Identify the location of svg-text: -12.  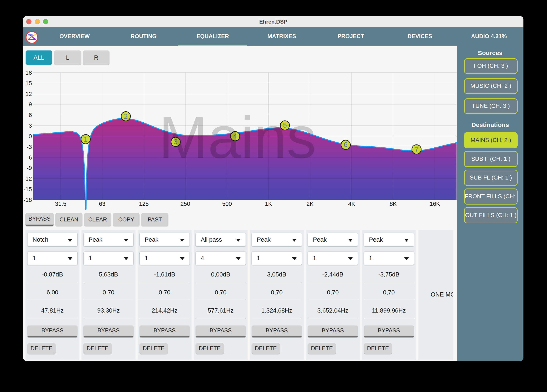
(28, 179).